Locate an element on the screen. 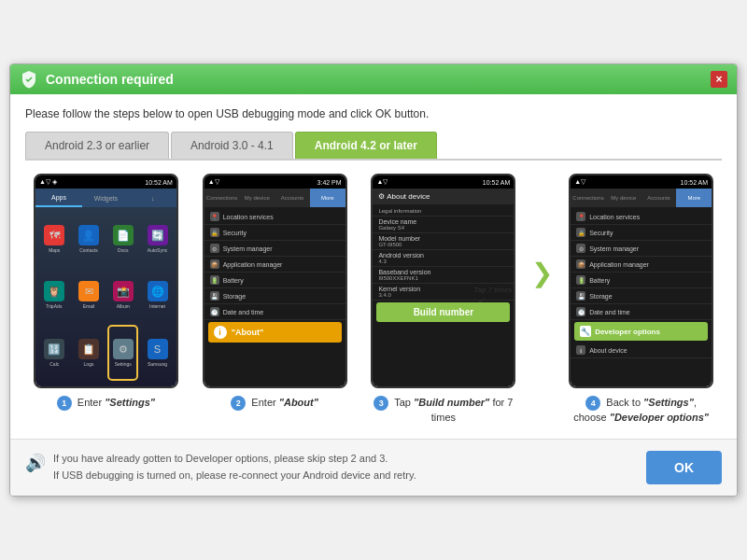 The image size is (747, 560). app-calc: 🔢Calc is located at coordinates (54, 353).